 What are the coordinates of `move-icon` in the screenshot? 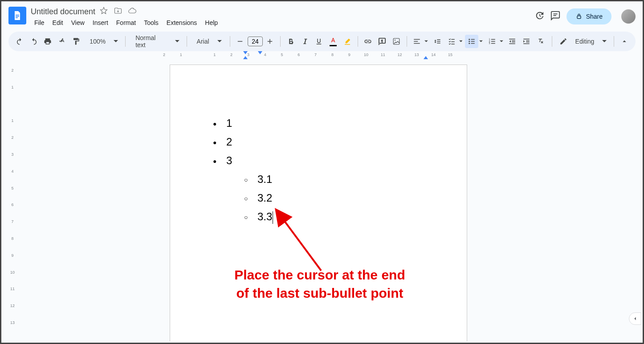 It's located at (118, 12).